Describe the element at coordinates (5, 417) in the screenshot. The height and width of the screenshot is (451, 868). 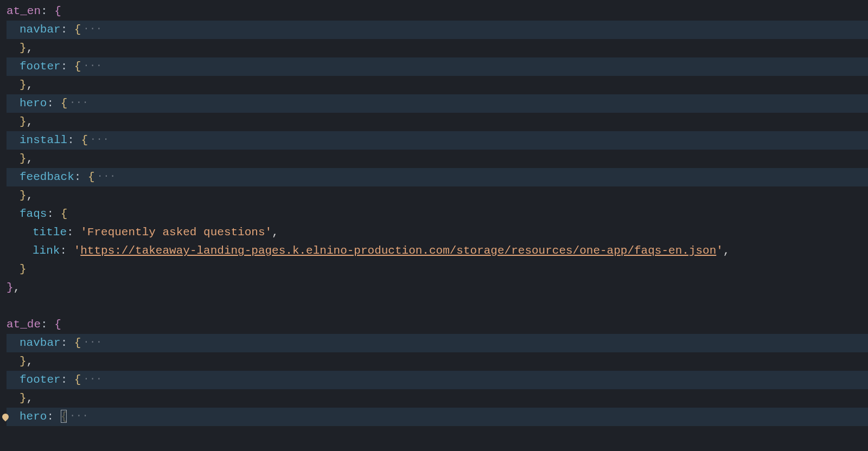
I see `warning-gutter-icon` at that location.